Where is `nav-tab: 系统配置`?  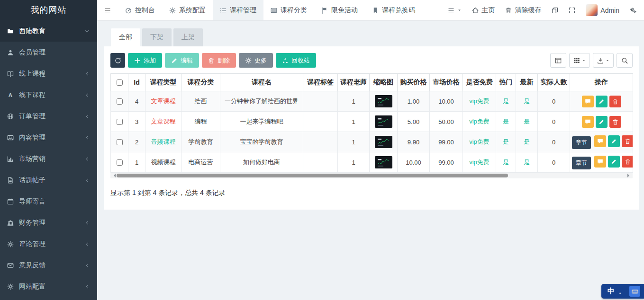 nav-tab: 系统配置 is located at coordinates (188, 10).